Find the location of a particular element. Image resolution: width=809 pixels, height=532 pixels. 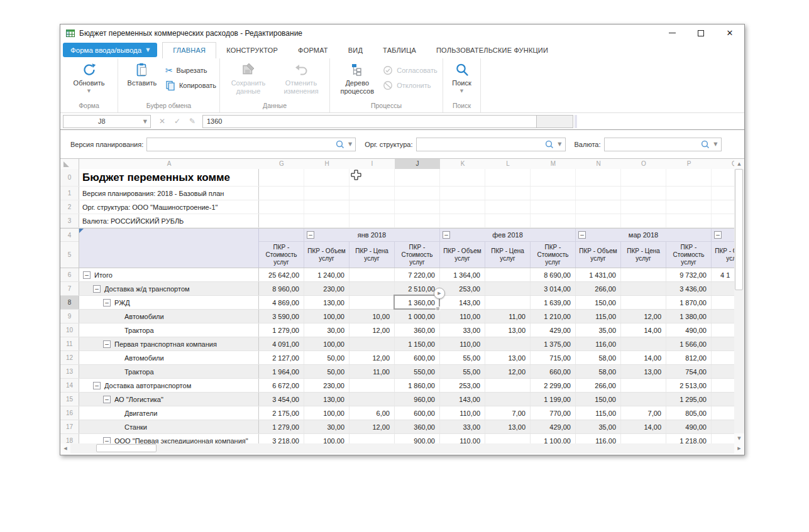

cell-A8: −РЖД is located at coordinates (169, 303).